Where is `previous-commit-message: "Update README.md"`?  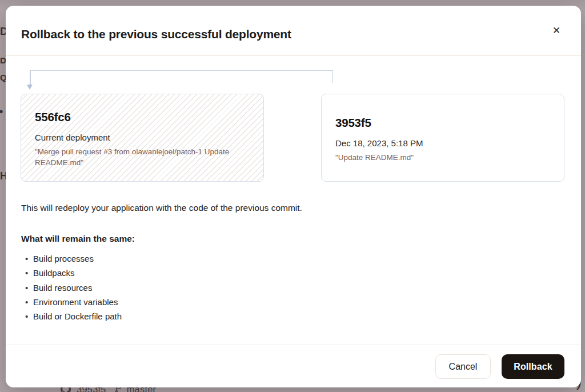
previous-commit-message: "Update README.md" is located at coordinates (443, 158).